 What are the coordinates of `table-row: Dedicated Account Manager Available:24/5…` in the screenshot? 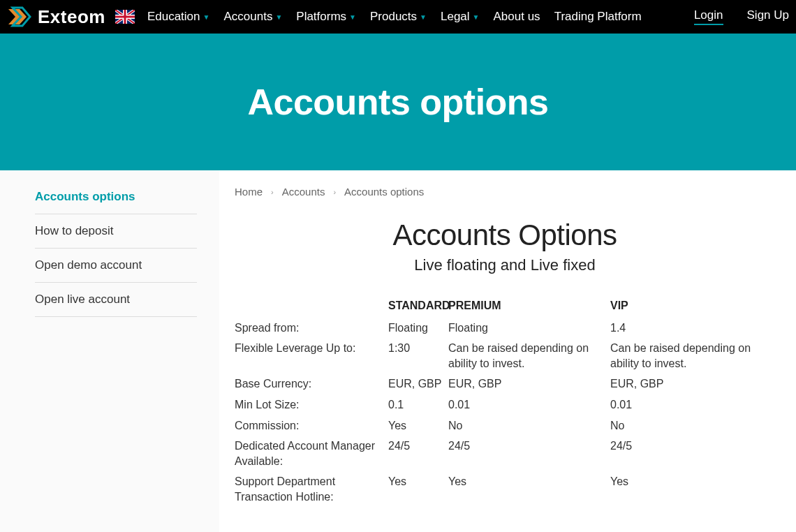 It's located at (505, 454).